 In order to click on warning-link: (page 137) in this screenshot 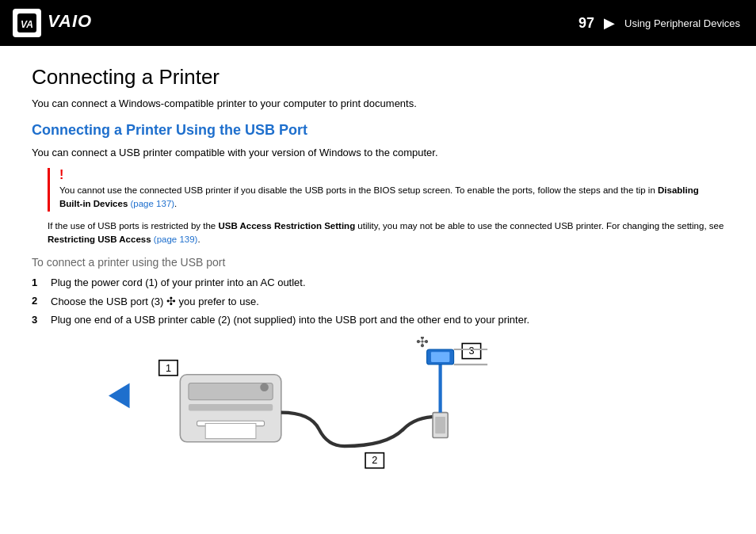, I will do `click(152, 204)`.